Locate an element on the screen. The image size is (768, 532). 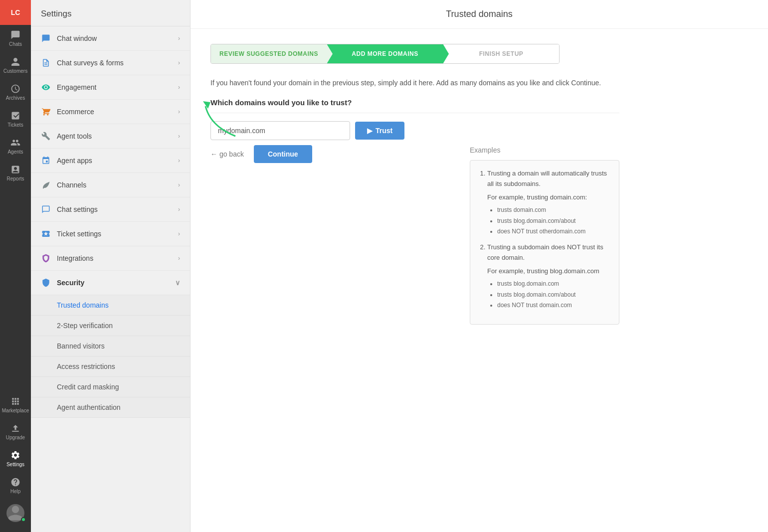
sidebar-item-label: Security is located at coordinates (71, 283).